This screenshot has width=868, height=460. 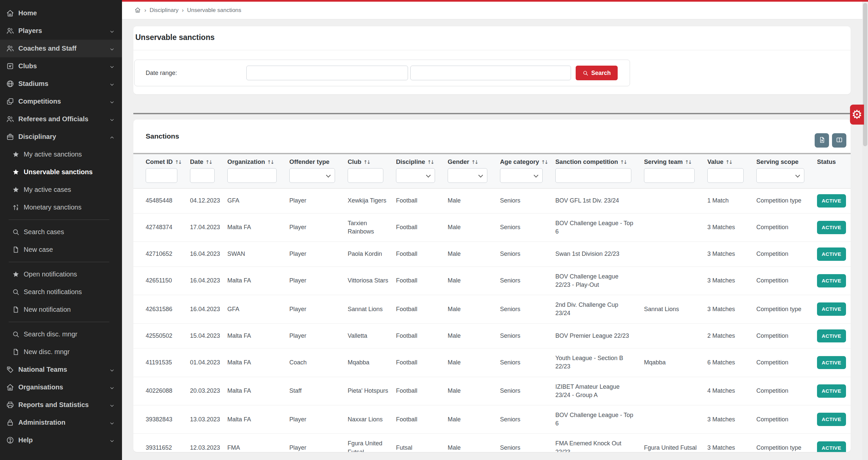 What do you see at coordinates (61, 310) in the screenshot?
I see `sidebar-item-new-notification: New notification` at bounding box center [61, 310].